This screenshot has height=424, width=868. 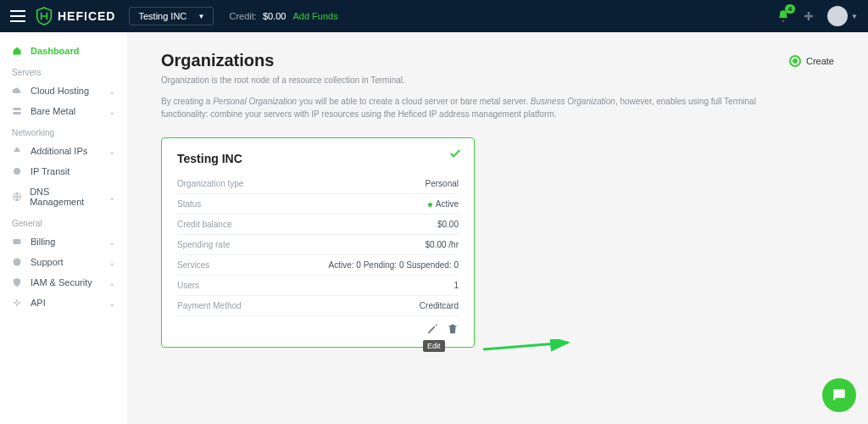 What do you see at coordinates (64, 222) in the screenshot?
I see `sidebar-section-general: General` at bounding box center [64, 222].